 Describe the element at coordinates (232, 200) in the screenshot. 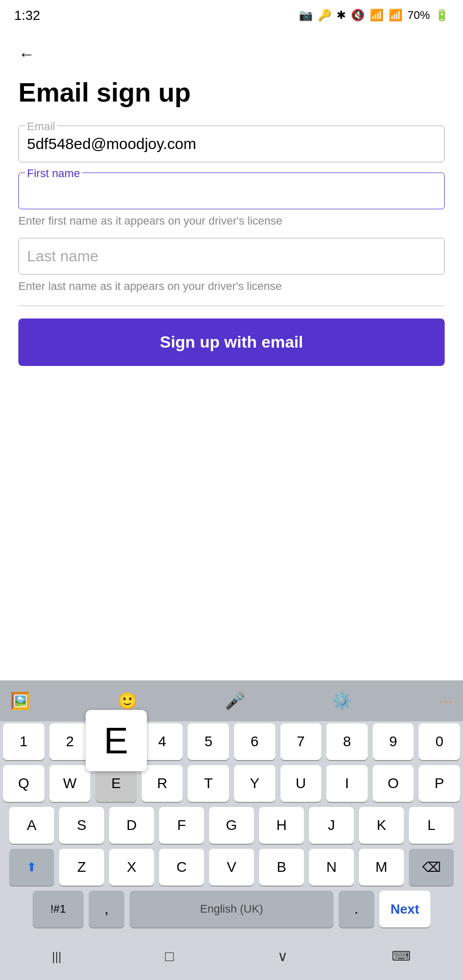

I see `first-name-field-group: First name Enter first name as it appear…` at that location.